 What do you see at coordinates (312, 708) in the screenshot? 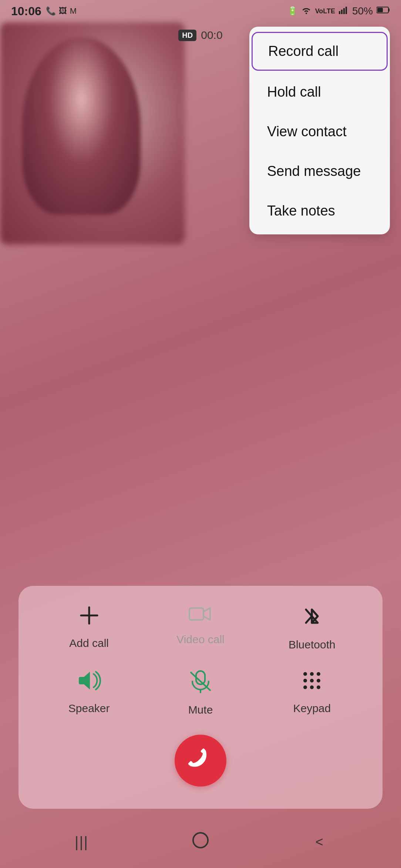
I see `keypad-label: Keypad` at bounding box center [312, 708].